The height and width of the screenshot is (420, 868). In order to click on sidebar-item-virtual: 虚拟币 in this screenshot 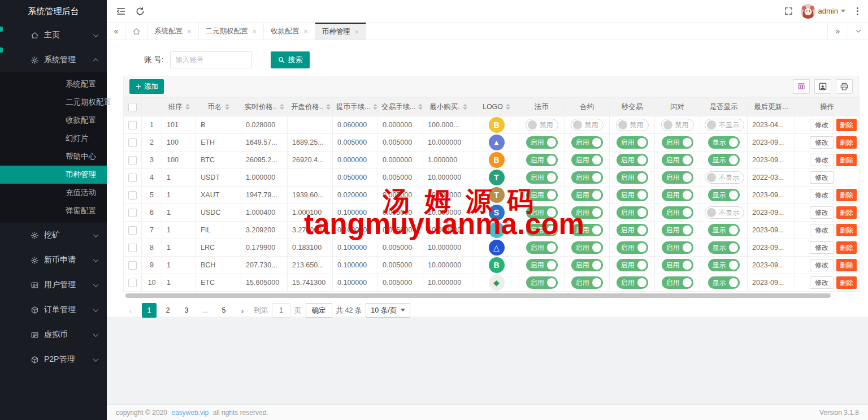, I will do `click(53, 335)`.